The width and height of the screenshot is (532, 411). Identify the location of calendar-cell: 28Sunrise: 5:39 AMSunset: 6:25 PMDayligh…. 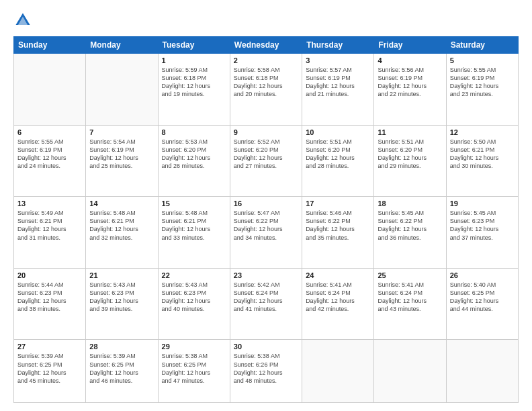
(122, 371).